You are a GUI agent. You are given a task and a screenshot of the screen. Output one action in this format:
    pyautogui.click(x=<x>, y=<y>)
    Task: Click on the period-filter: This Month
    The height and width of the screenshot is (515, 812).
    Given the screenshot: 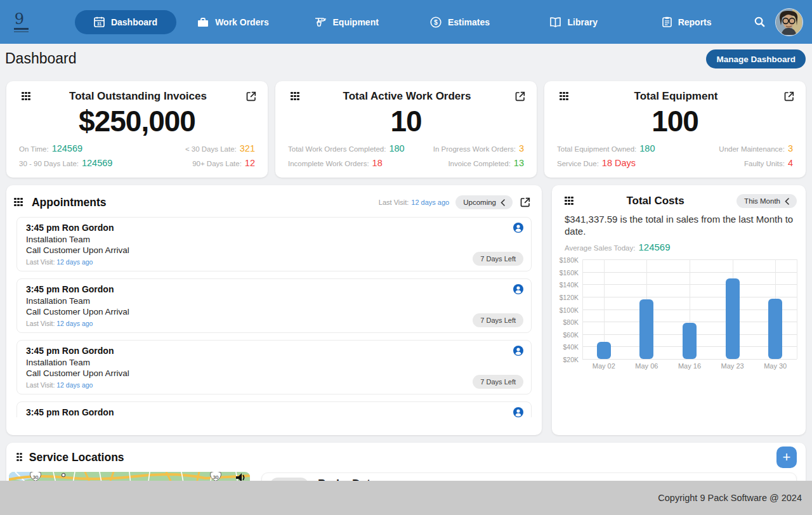 What is the action you would take?
    pyautogui.click(x=766, y=201)
    